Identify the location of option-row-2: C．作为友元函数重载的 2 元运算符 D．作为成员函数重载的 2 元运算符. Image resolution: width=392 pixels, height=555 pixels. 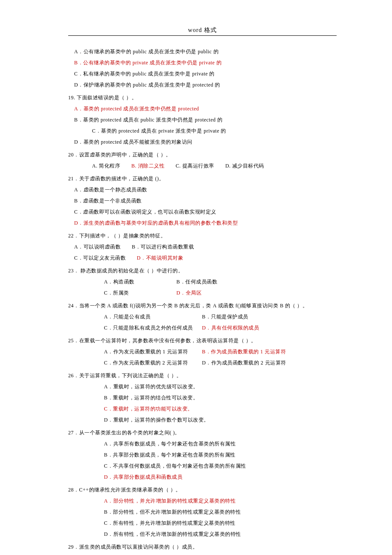
(202, 363).